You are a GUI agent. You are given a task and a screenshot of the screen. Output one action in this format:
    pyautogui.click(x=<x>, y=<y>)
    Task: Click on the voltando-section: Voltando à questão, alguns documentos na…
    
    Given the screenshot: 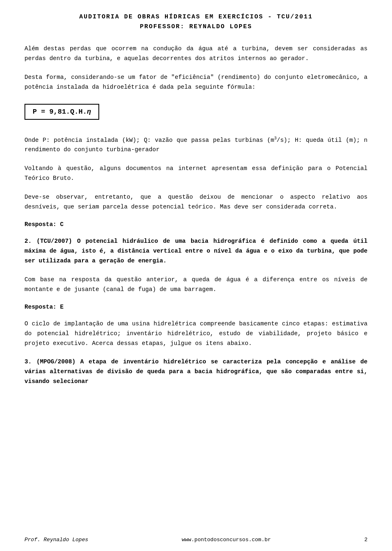 What is the action you would take?
    pyautogui.click(x=196, y=174)
    